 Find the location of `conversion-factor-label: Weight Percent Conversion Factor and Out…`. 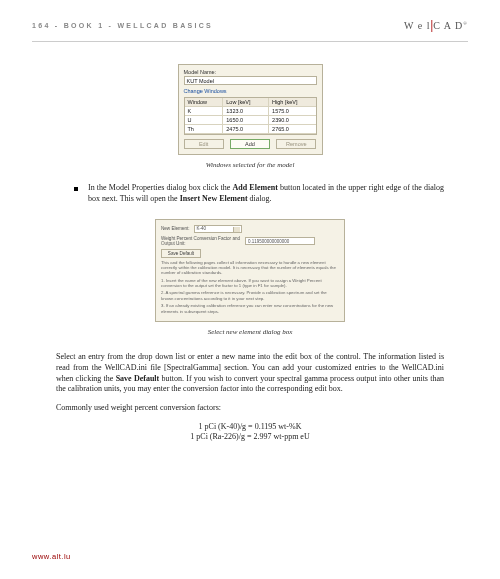

conversion-factor-label: Weight Percent Conversion Factor and Out… is located at coordinates (201, 241).